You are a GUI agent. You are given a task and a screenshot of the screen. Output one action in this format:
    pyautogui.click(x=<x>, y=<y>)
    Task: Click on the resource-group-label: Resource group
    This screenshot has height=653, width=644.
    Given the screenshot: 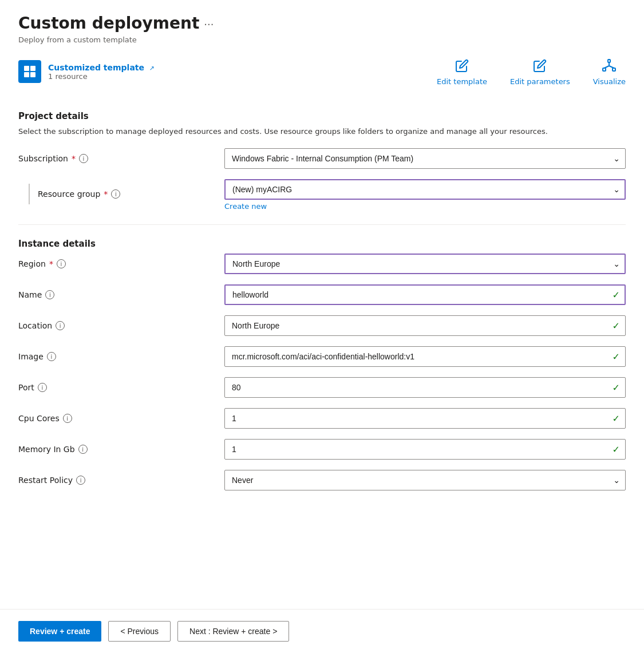 What is the action you would take?
    pyautogui.click(x=69, y=194)
    